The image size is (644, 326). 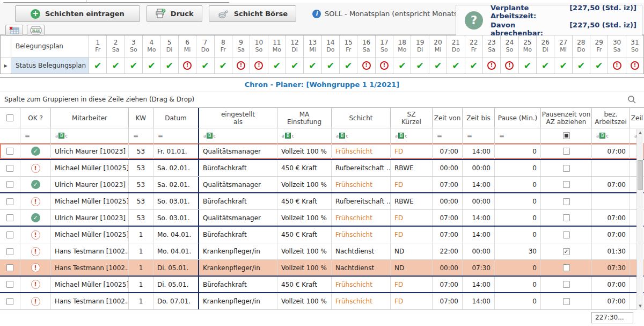 What do you see at coordinates (528, 46) in the screenshot?
I see `calendar-day-25: 25Mo` at bounding box center [528, 46].